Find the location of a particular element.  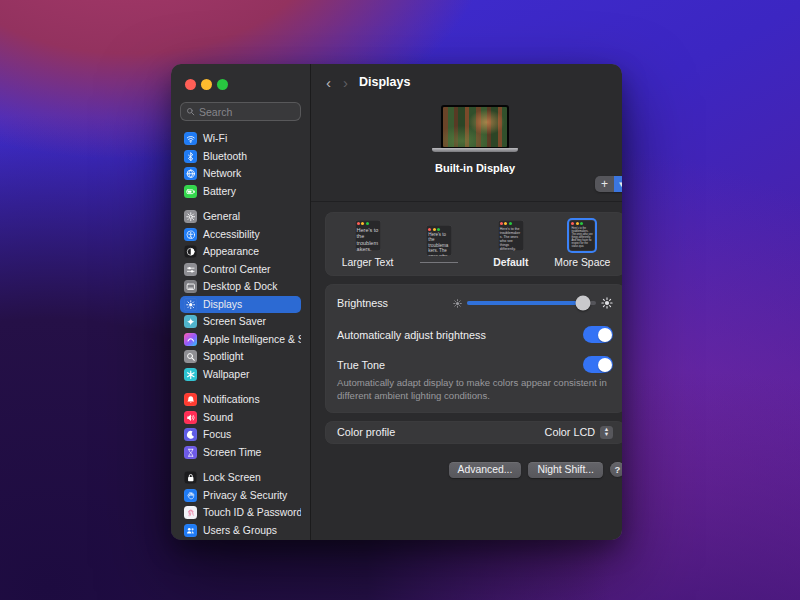

scaling-option-divider is located at coordinates (439, 262).